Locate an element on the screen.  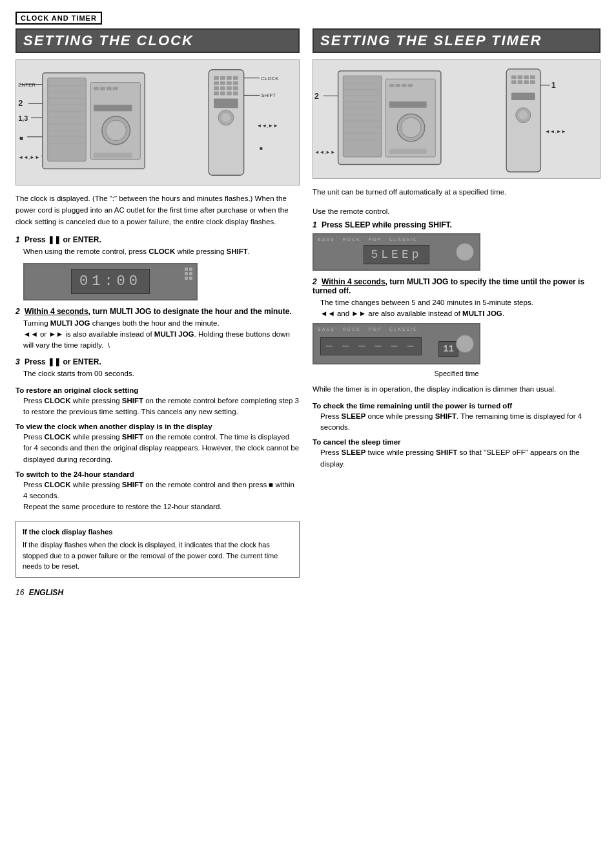
right-sub-2-body: Press SLEEP twice while pressing SHIFT s… is located at coordinates (460, 459).